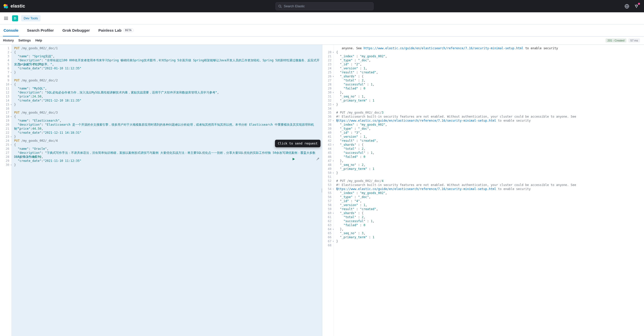 This screenshot has height=336, width=644. Describe the element at coordinates (616, 40) in the screenshot. I see `response-status-badge: 201 - Created` at that location.